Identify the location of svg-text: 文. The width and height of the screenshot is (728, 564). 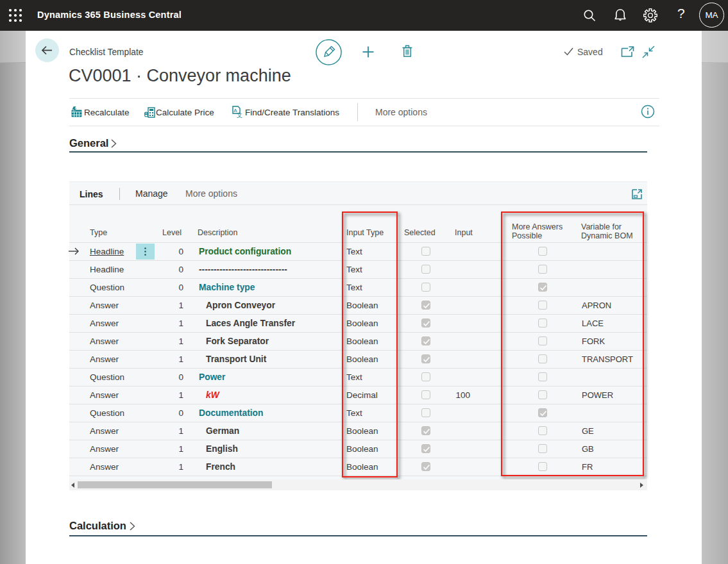
(240, 115).